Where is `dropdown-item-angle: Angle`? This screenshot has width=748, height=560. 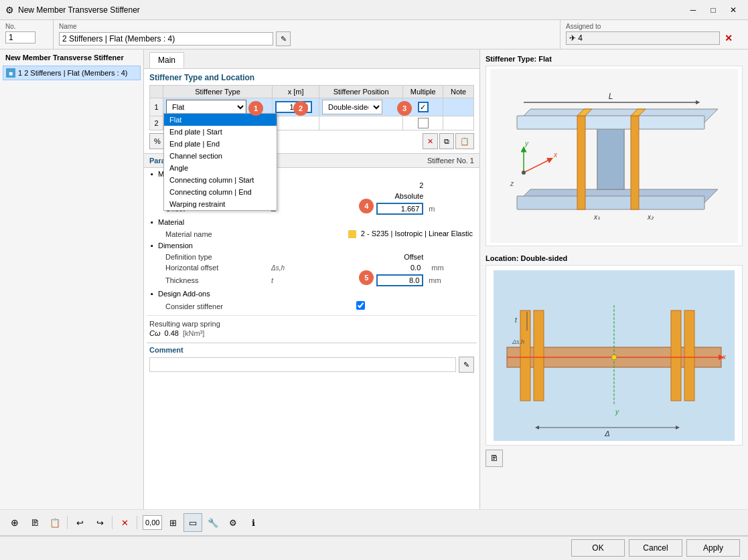 dropdown-item-angle: Angle is located at coordinates (220, 168).